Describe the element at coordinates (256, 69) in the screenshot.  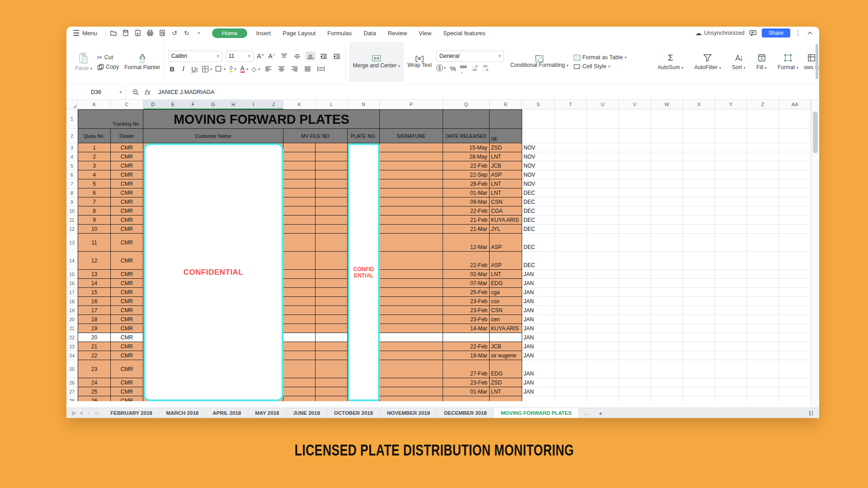
I see `clear-format-icon: ◇ ▾` at that location.